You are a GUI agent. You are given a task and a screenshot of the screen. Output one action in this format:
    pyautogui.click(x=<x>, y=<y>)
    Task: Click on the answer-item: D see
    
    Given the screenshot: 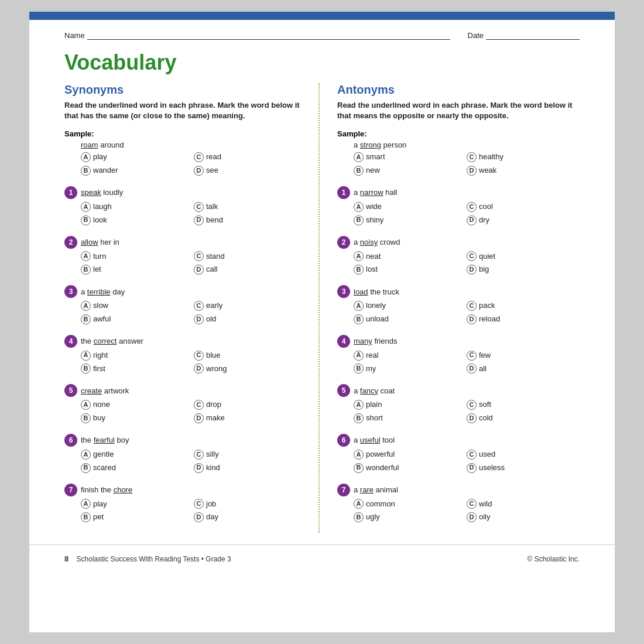 What is the action you would take?
    pyautogui.click(x=251, y=171)
    